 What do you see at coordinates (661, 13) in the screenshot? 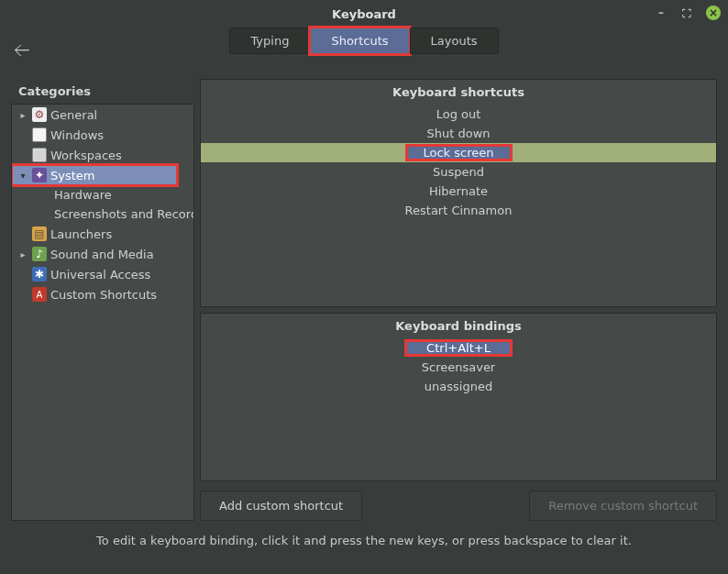
I see `minimize-icon: –` at bounding box center [661, 13].